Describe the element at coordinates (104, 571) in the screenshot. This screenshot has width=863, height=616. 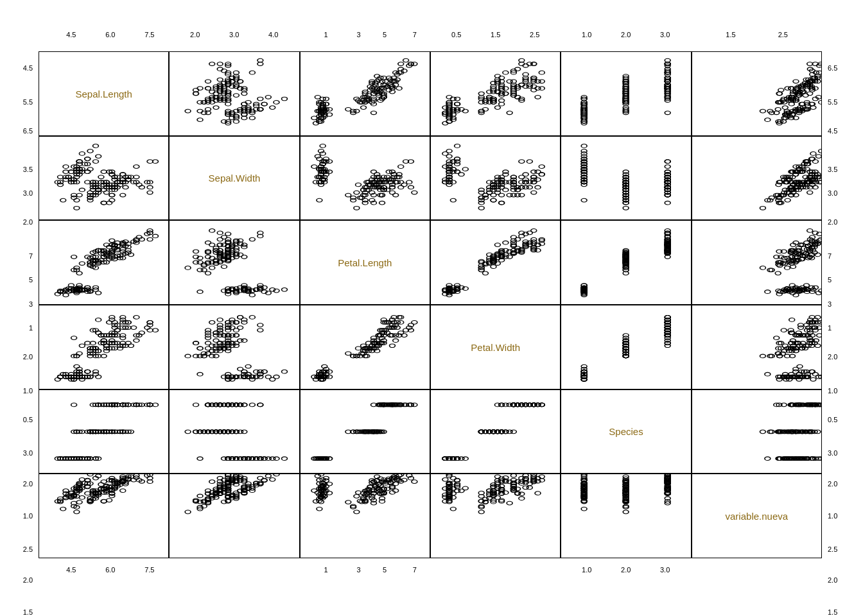
I see `bottom-axis-col-0: 4.56.07.5` at that location.